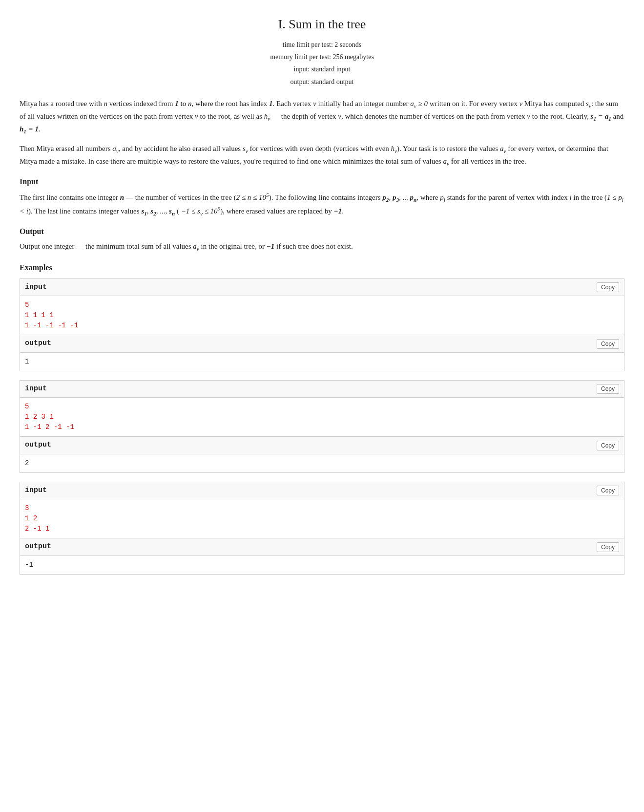 This screenshot has height=812, width=644. Describe the element at coordinates (322, 362) in the screenshot. I see `example-1-output-content: 1` at that location.